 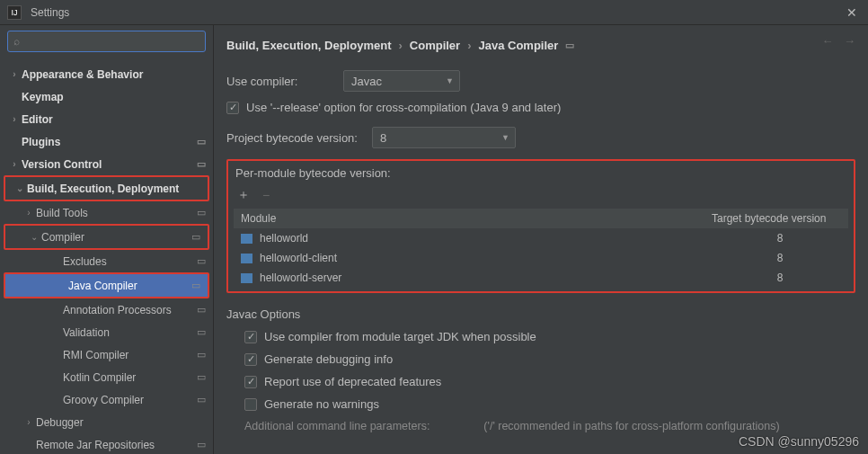 I want to click on table-row: helloworld-client8, so click(x=541, y=258).